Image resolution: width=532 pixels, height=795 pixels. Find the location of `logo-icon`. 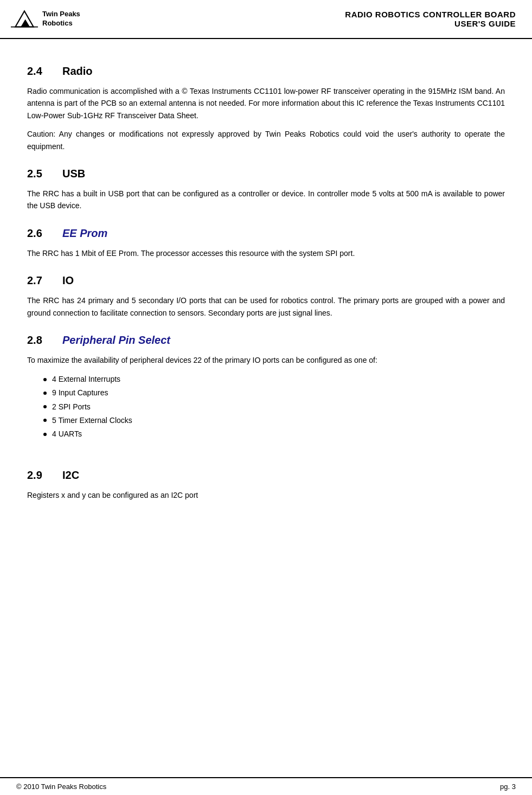

logo-icon is located at coordinates (24, 19).